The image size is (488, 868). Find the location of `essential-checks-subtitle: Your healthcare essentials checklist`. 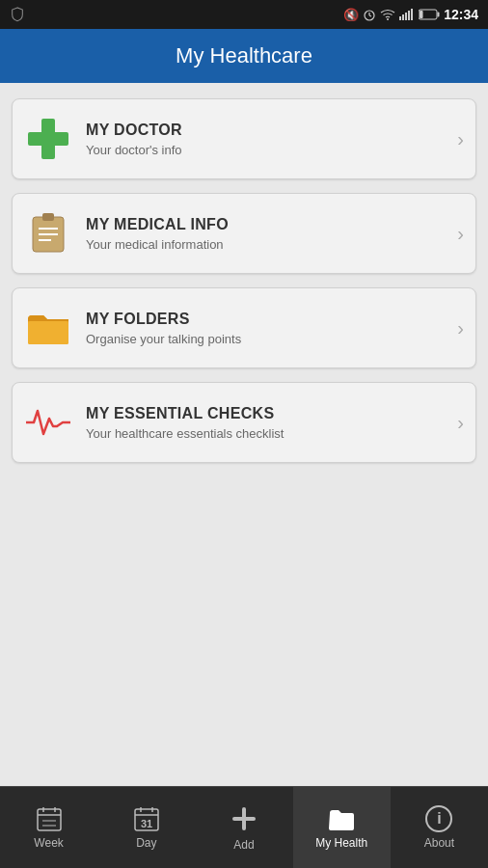

essential-checks-subtitle: Your healthcare essentials checklist is located at coordinates (268, 434).